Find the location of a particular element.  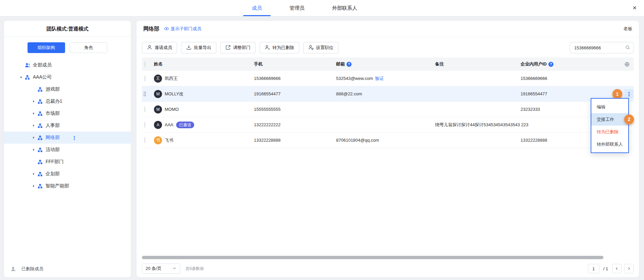

tree-item-8: FFF部门 is located at coordinates (67, 162).